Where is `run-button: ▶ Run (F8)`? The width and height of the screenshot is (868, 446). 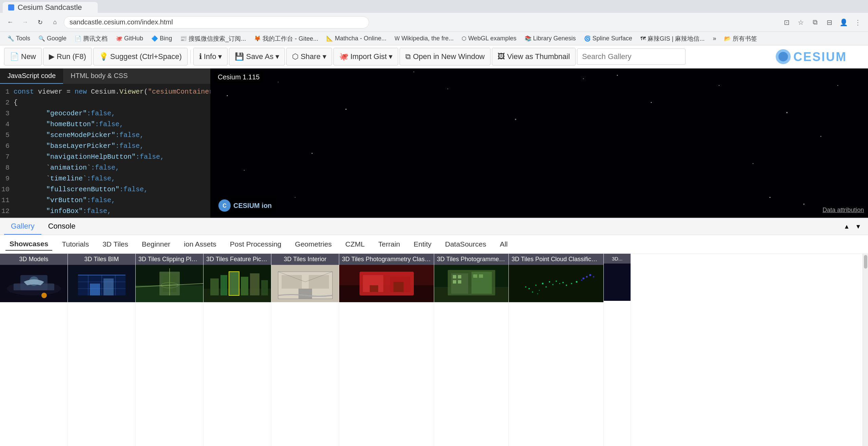
run-button: ▶ Run (F8) is located at coordinates (67, 57).